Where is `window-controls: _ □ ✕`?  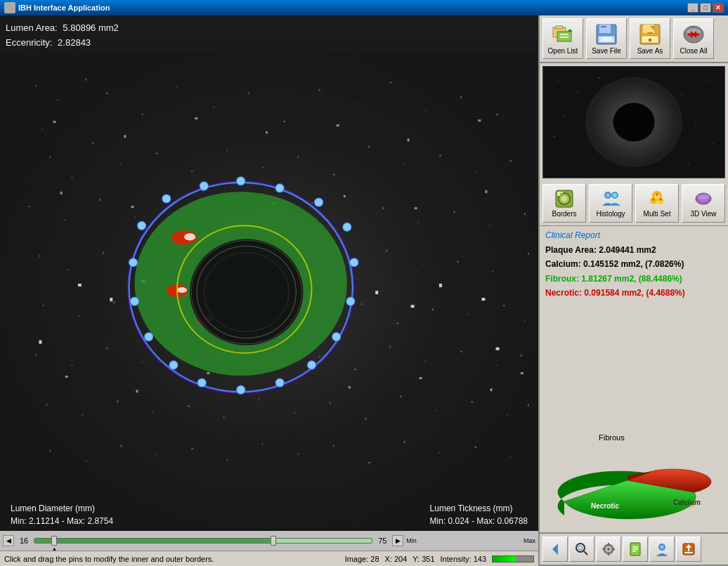 window-controls: _ □ ✕ is located at coordinates (706, 8).